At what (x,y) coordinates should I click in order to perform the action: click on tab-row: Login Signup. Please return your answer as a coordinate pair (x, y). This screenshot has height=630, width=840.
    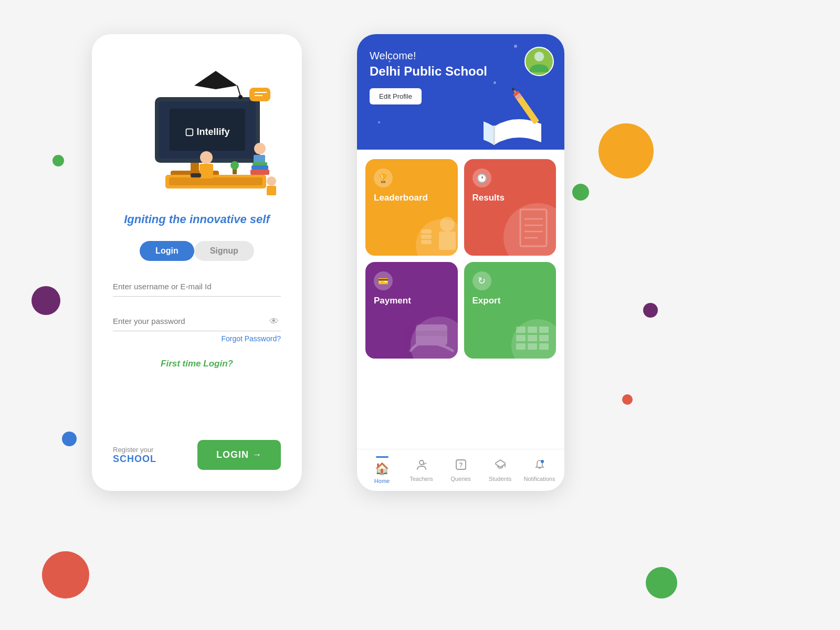
    Looking at the image, I should click on (197, 251).